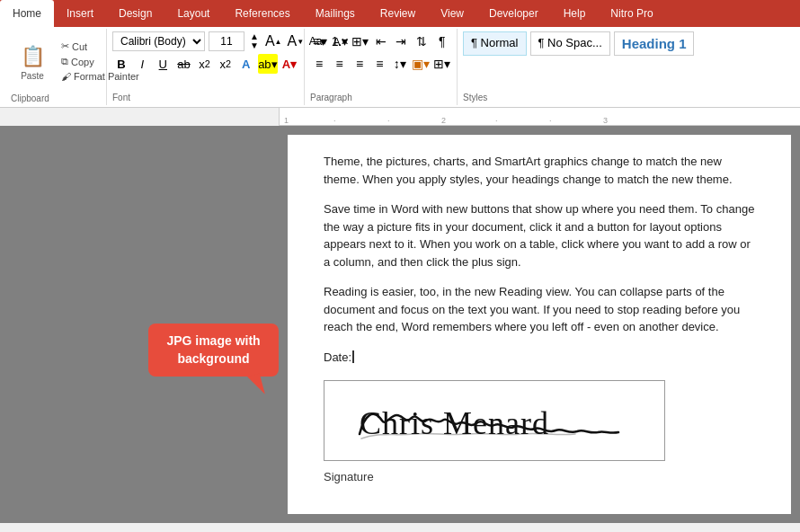 The image size is (800, 532). Describe the element at coordinates (320, 41) in the screenshot. I see `bullets-button: ≡▾` at that location.